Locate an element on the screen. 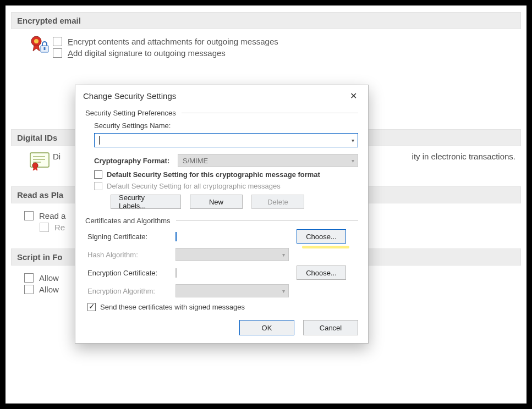 This screenshot has height=409, width=532. close-icon: ✕ is located at coordinates (353, 96).